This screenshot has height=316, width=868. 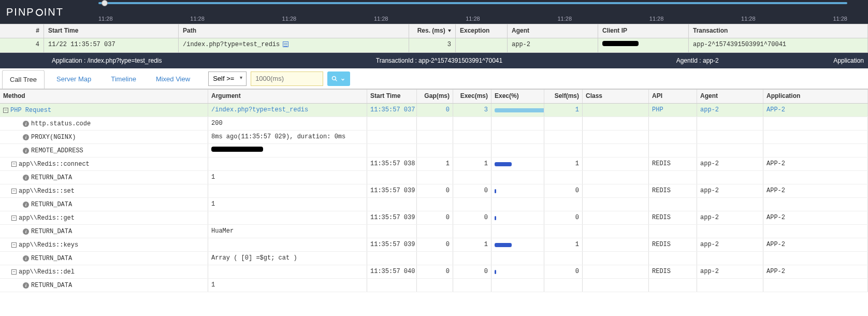 I want to click on cell-gap: 0, so click(x=435, y=218).